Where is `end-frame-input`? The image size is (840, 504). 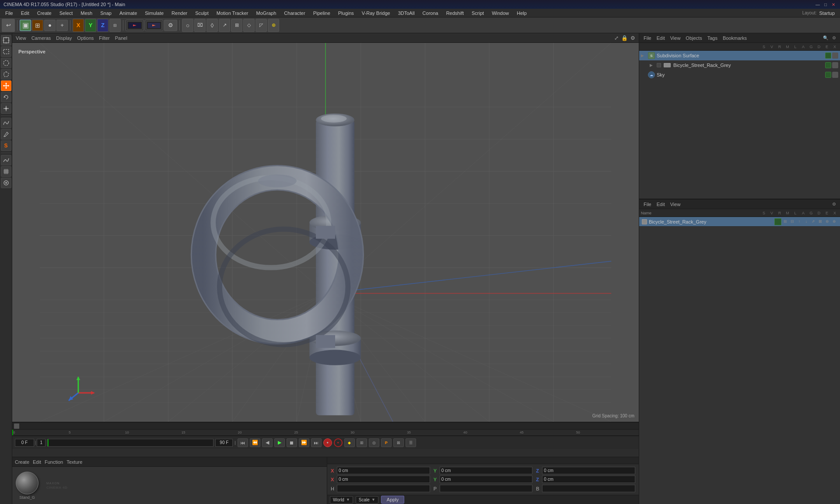 end-frame-input is located at coordinates (224, 443).